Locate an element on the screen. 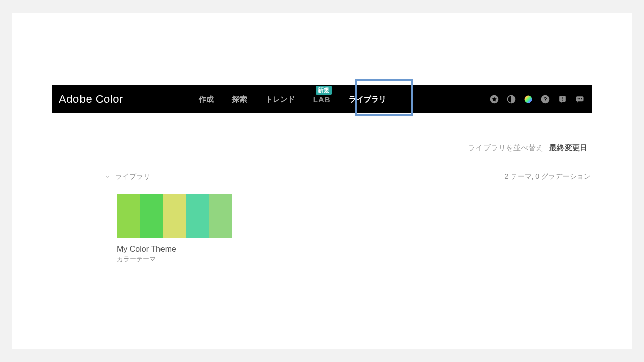 The image size is (644, 362). sort-label: ライブラリを並べ替え is located at coordinates (506, 148).